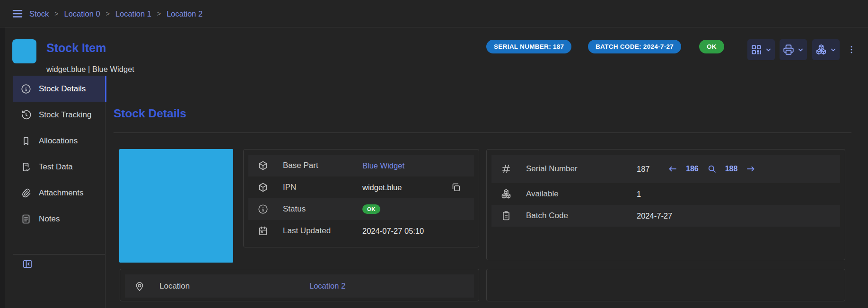  I want to click on sidebar-item-label: Allocations, so click(58, 141).